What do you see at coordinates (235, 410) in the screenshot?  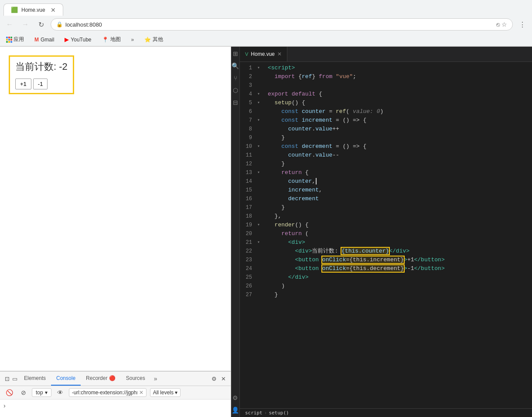 I see `accounts-icon: 👤` at bounding box center [235, 410].